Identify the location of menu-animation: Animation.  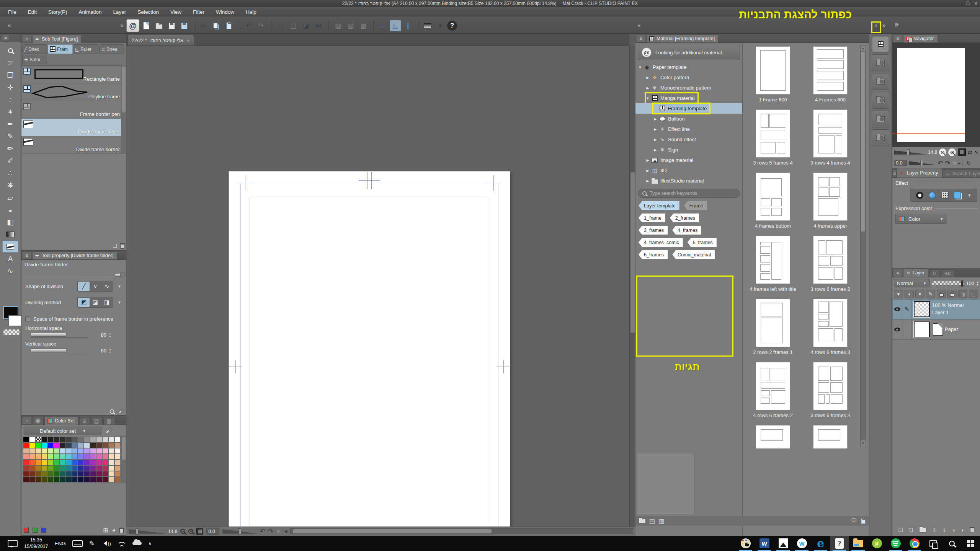
(90, 12).